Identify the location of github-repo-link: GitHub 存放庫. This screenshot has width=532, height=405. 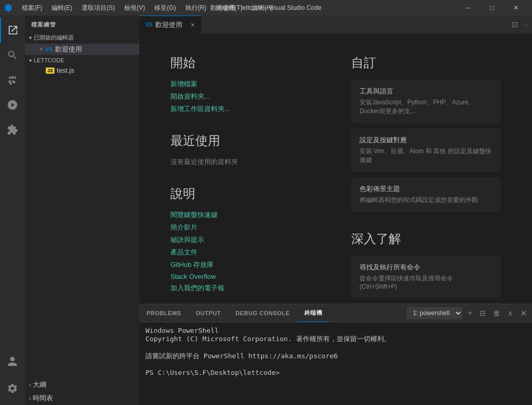
(245, 265).